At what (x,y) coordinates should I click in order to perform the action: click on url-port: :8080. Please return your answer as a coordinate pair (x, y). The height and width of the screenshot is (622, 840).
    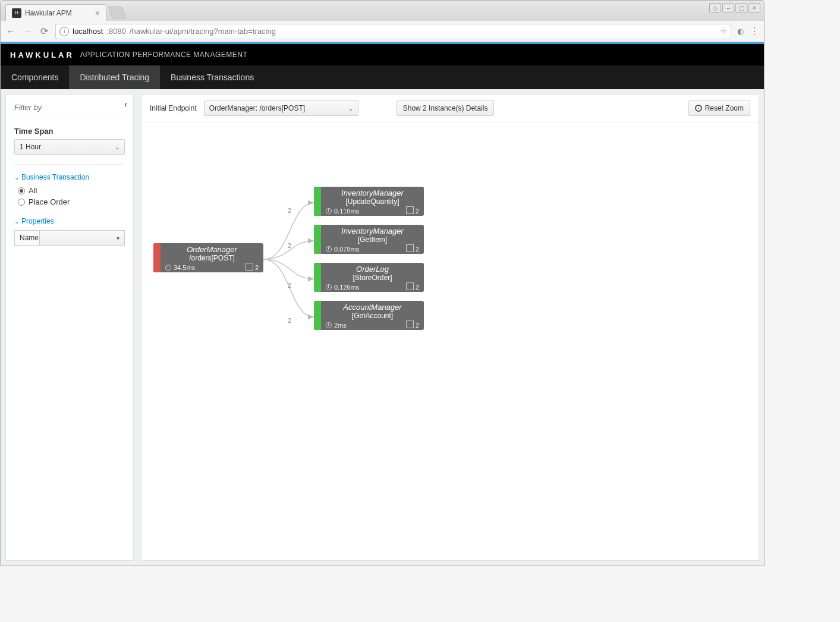
    Looking at the image, I should click on (117, 31).